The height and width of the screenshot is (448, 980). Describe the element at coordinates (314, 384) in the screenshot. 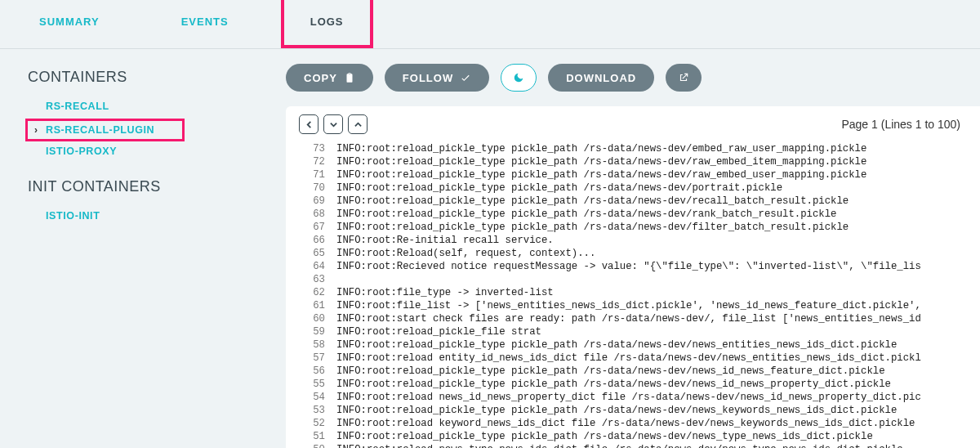

I see `log-line-number: 55` at that location.